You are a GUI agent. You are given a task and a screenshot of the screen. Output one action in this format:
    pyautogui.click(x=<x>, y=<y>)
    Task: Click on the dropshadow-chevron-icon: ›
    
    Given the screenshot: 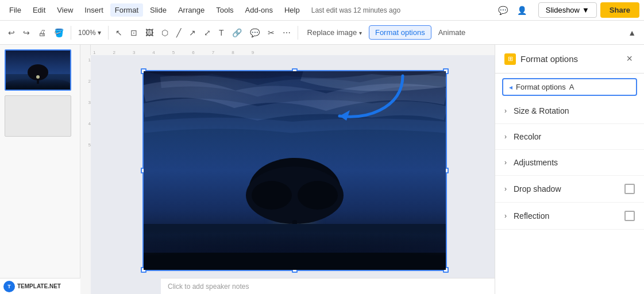 What is the action you would take?
    pyautogui.click(x=506, y=189)
    